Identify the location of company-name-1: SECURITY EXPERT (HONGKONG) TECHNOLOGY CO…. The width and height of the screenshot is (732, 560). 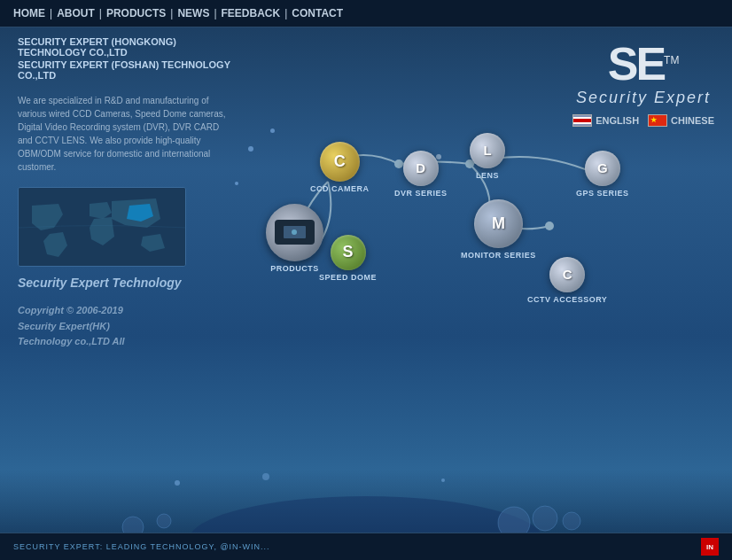
(128, 47).